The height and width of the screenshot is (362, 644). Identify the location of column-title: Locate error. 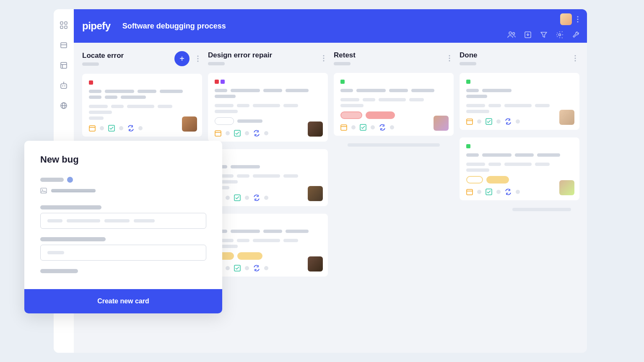
(103, 56).